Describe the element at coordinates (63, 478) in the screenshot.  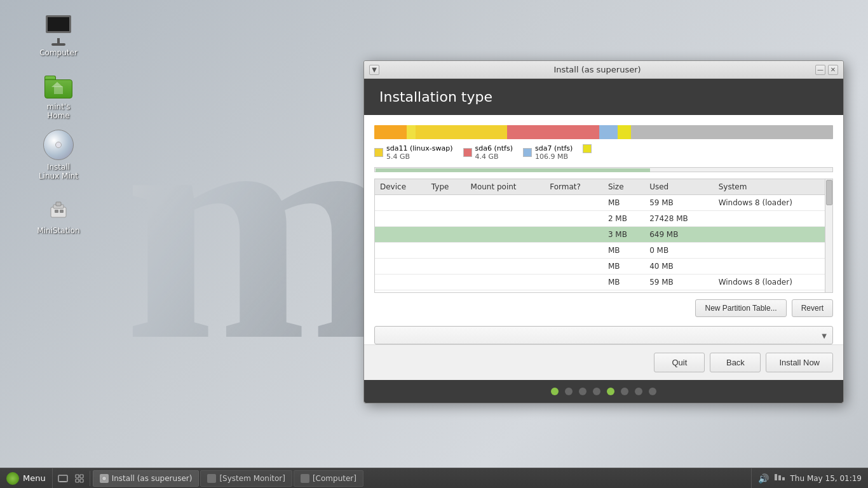
I see `show-desktop-button` at that location.